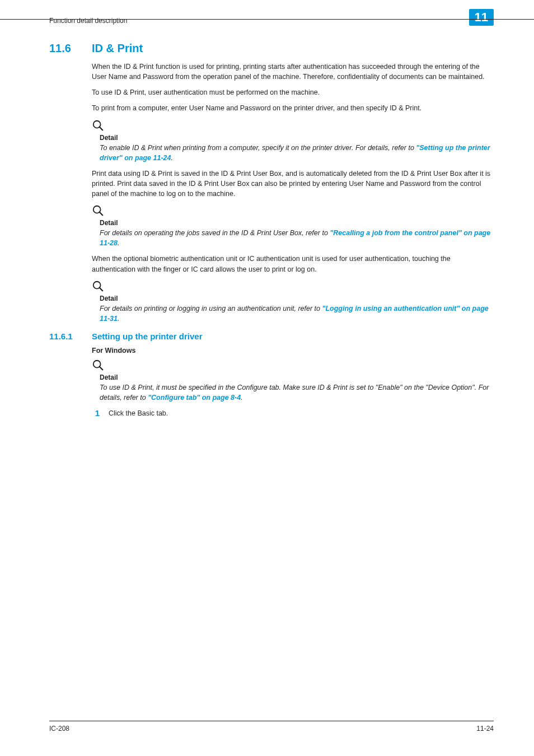 Image resolution: width=534 pixels, height=756 pixels. Describe the element at coordinates (481, 17) in the screenshot. I see `chapter-number-badge: 11` at that location.